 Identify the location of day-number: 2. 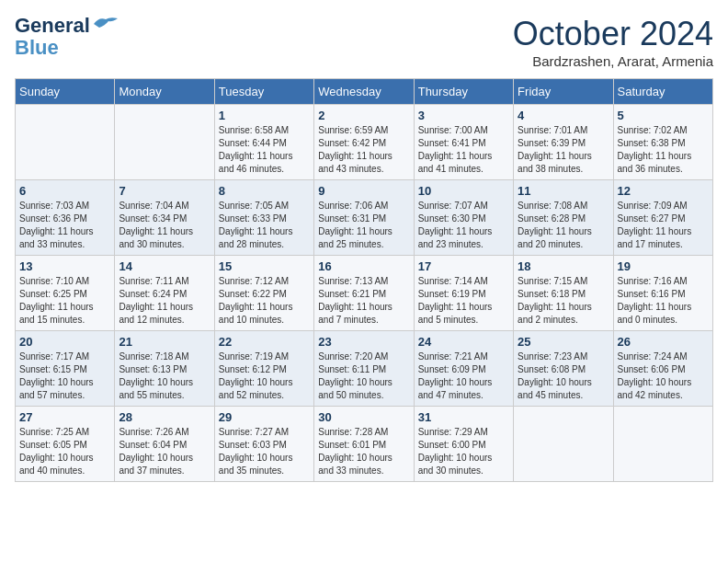
(364, 116).